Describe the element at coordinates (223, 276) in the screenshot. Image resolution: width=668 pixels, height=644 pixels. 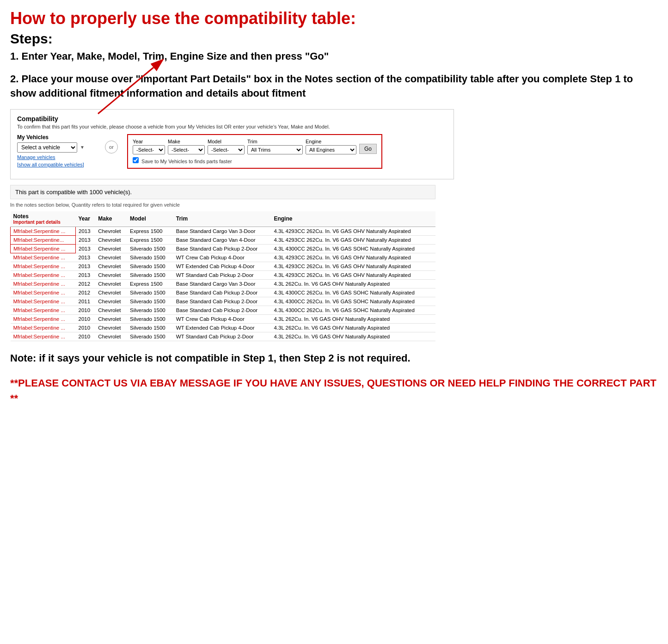
I see `compat-table: Notes Important part details Year Make M…` at that location.